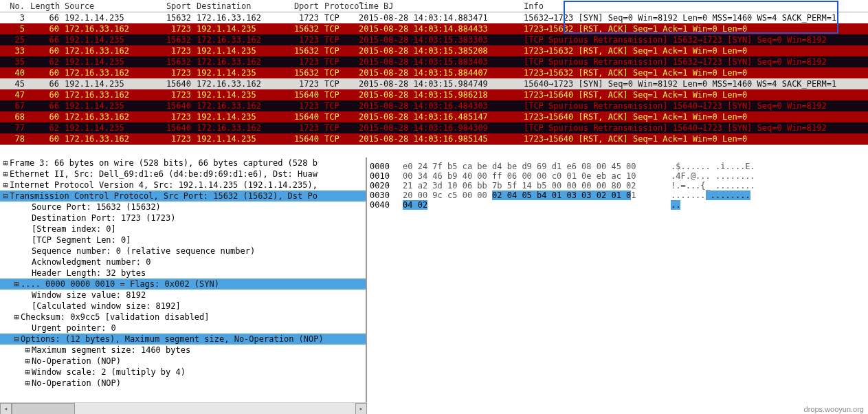 The image size is (868, 414). What do you see at coordinates (238, 117) in the screenshot?
I see `cell-dst: 192.1.14.235` at bounding box center [238, 117].